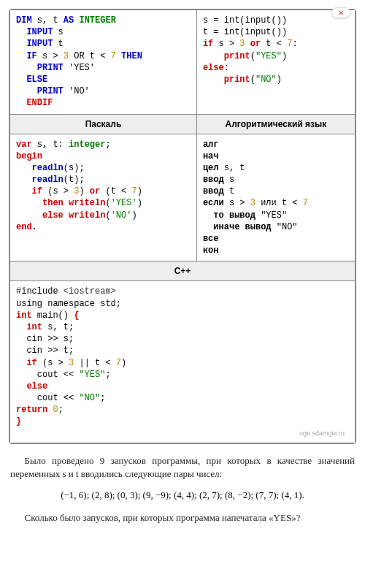  I want to click on pascal-cell: var s, t: integer; begin readln(s); read…, so click(104, 197).